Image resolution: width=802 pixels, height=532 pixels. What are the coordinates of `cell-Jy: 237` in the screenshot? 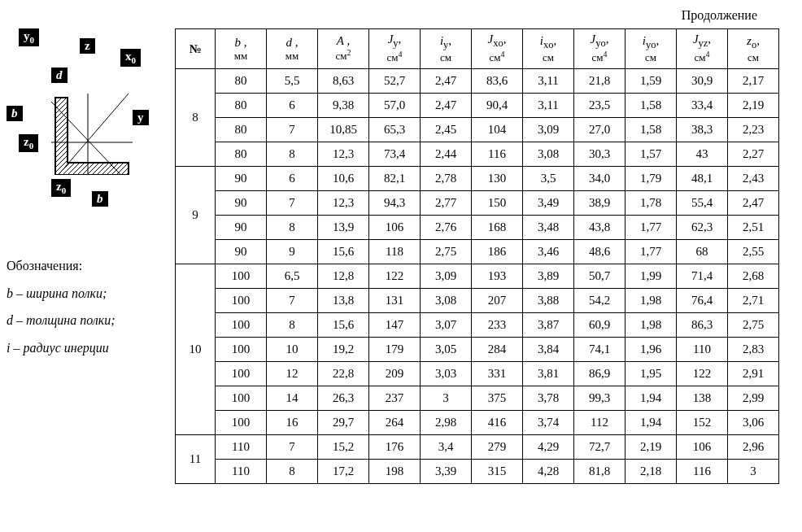 It's located at (395, 399).